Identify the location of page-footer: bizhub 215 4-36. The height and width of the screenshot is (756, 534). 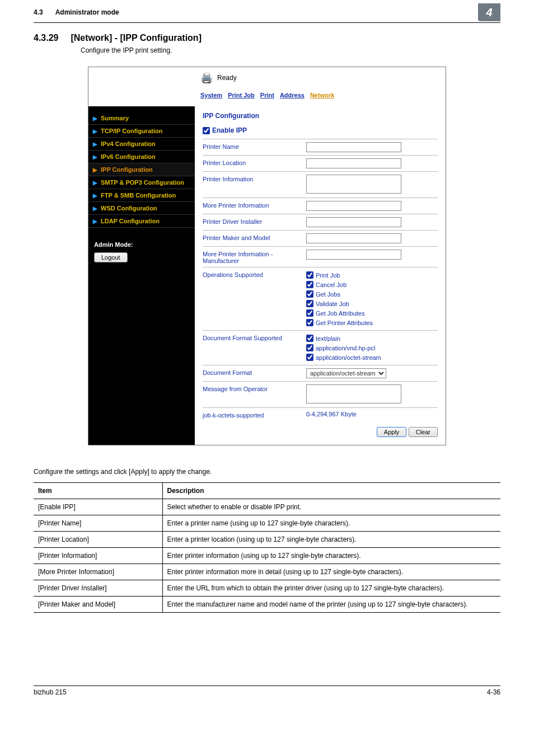
(267, 691).